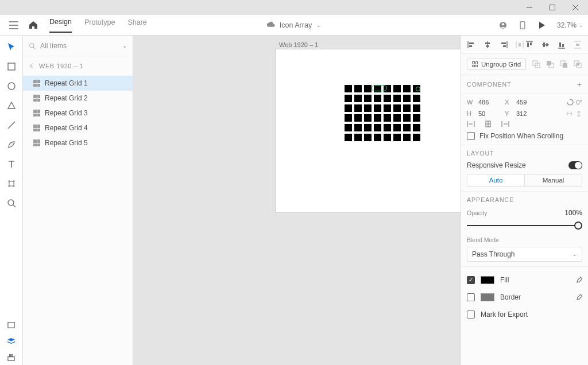 This screenshot has height=365, width=588. Describe the element at coordinates (137, 25) in the screenshot. I see `tab-share: Share` at that location.